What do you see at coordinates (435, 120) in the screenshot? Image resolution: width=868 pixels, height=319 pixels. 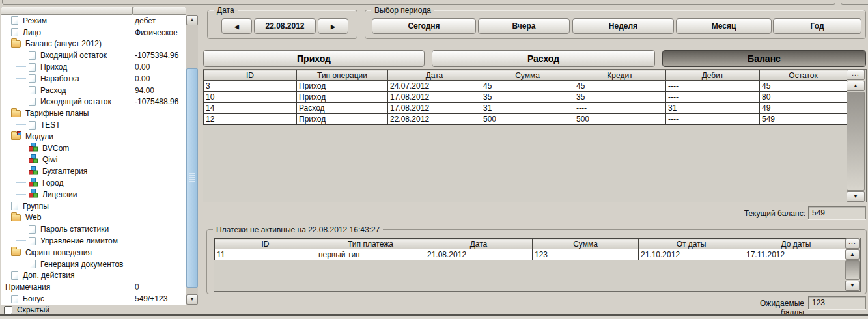 I see `cell: 22.08.2012` at bounding box center [435, 120].